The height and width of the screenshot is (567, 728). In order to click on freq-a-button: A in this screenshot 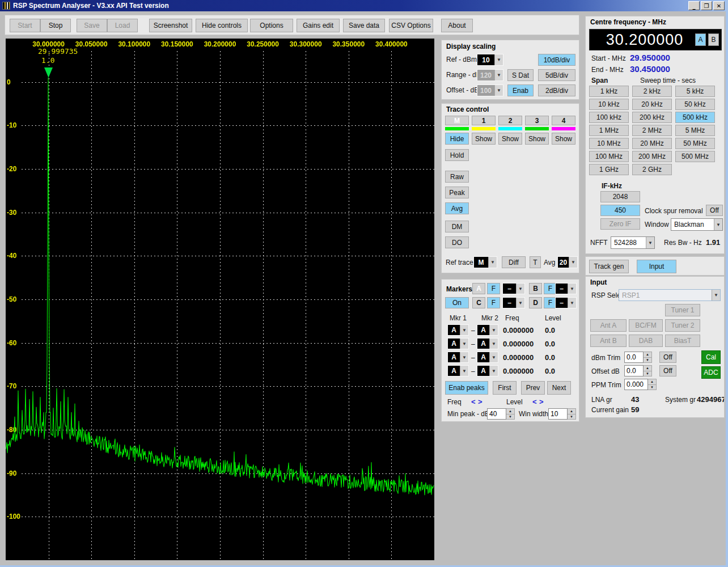, I will do `click(701, 40)`.